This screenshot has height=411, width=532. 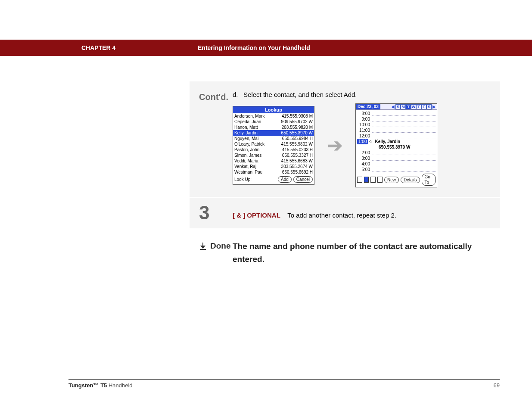 I want to click on optional-text: To add another contact, repeat step 2., so click(x=342, y=215).